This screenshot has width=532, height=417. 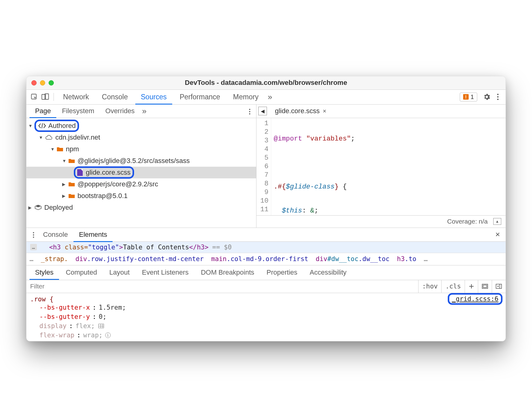 What do you see at coordinates (407, 259) in the screenshot?
I see `breadcrumb-item: h3.to` at bounding box center [407, 259].